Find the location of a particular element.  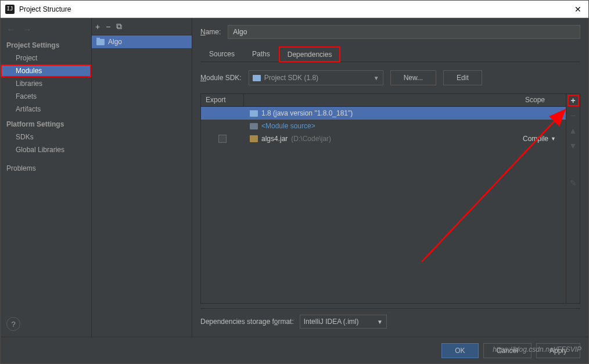

move-up-button: ▲ is located at coordinates (573, 131).